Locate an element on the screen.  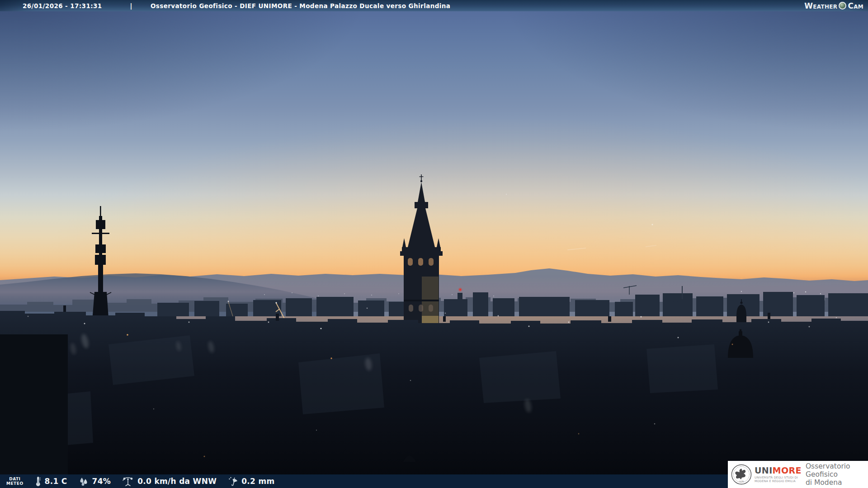
seal-year: 1175 is located at coordinates (741, 482).